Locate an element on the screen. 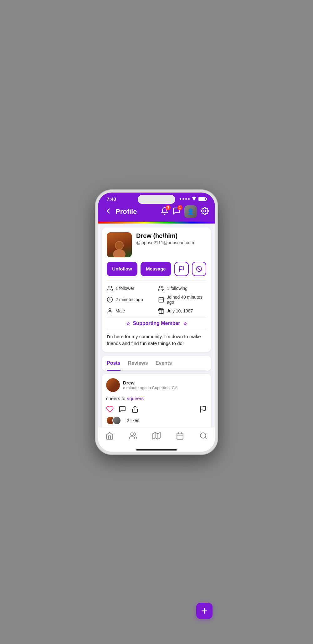 This screenshot has height=644, width=313. comment-button is located at coordinates (122, 409).